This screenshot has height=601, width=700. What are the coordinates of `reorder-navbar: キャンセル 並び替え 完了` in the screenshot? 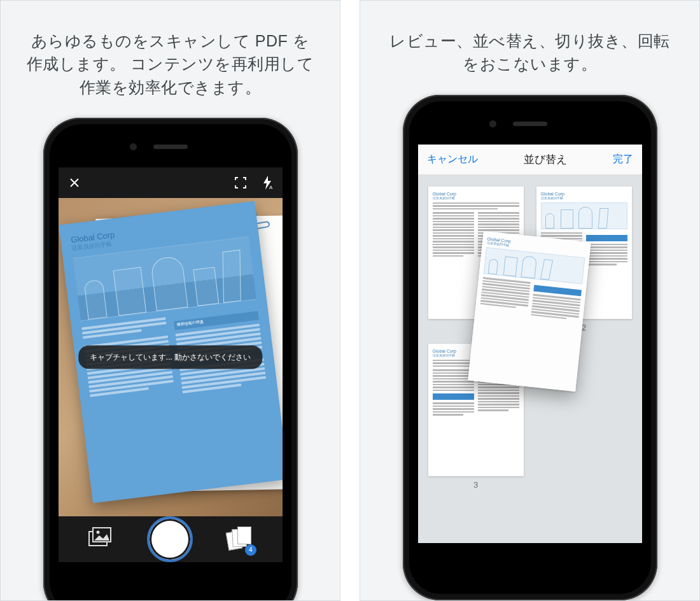 It's located at (530, 160).